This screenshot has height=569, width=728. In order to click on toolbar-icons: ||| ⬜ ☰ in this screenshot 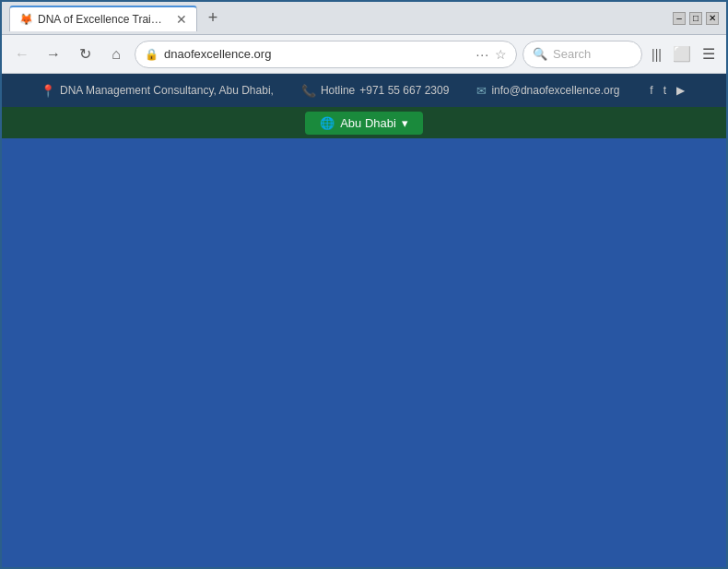, I will do `click(684, 53)`.